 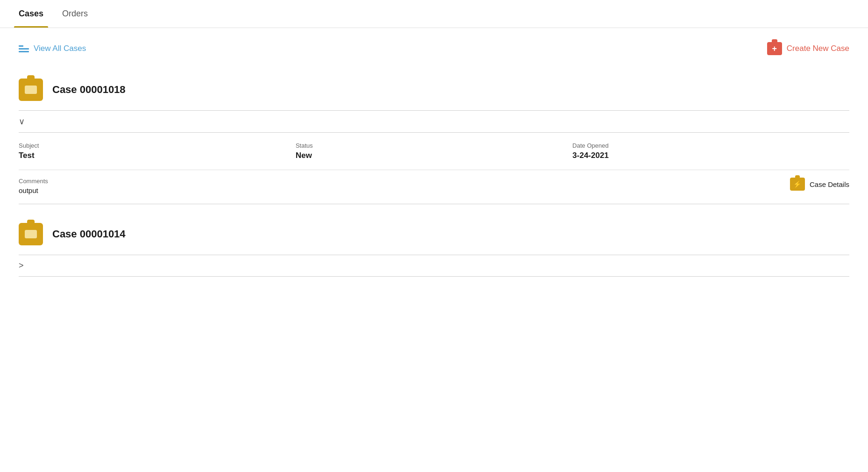 What do you see at coordinates (711, 151) in the screenshot?
I see `date-opened-field: Date Opened 3-24-2021` at bounding box center [711, 151].